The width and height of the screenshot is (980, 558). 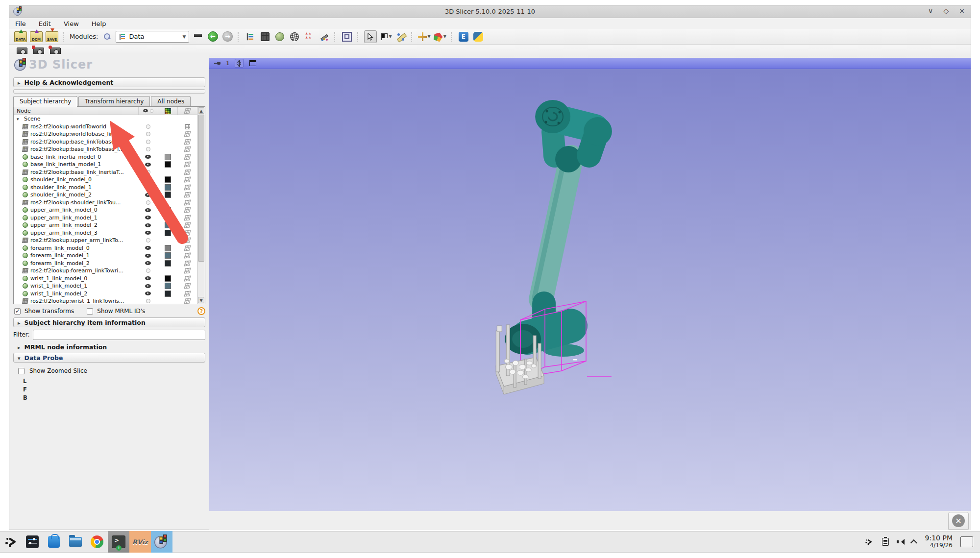 I want to click on window-level-button: ▼, so click(x=440, y=37).